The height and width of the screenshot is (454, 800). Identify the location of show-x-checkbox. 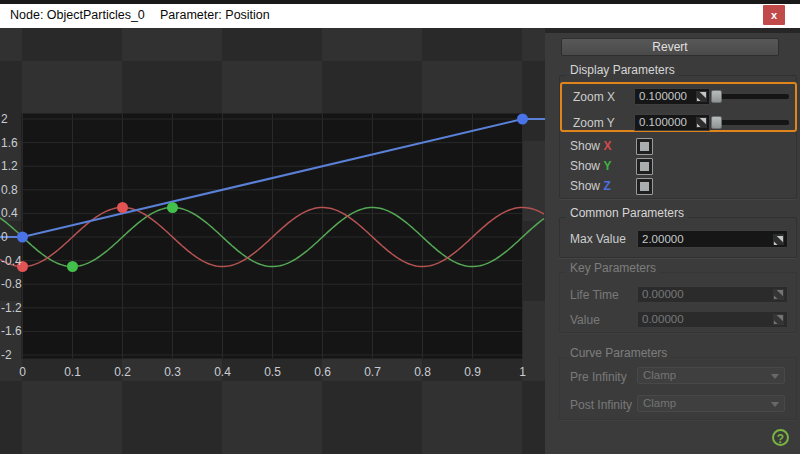
(644, 146).